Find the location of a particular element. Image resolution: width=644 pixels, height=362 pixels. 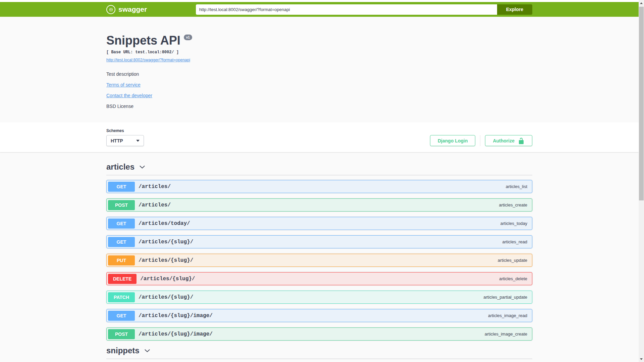

scheme-selected-value: HTTP is located at coordinates (117, 141).